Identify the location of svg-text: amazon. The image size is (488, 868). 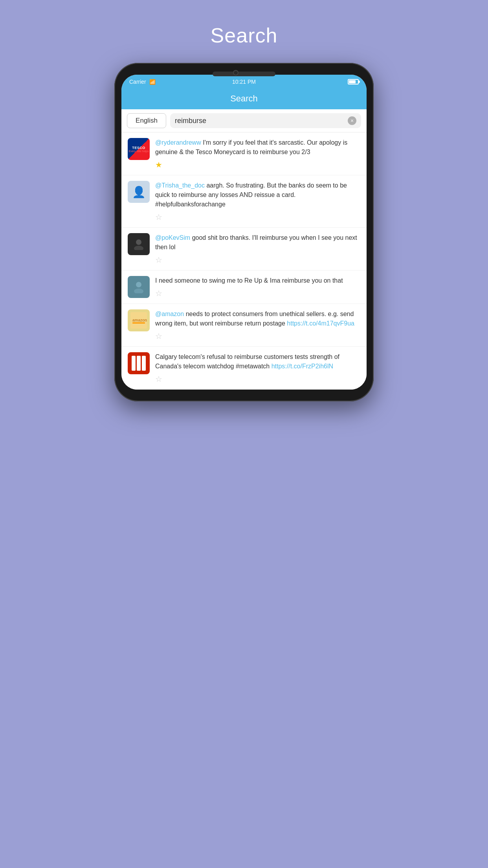
(140, 320).